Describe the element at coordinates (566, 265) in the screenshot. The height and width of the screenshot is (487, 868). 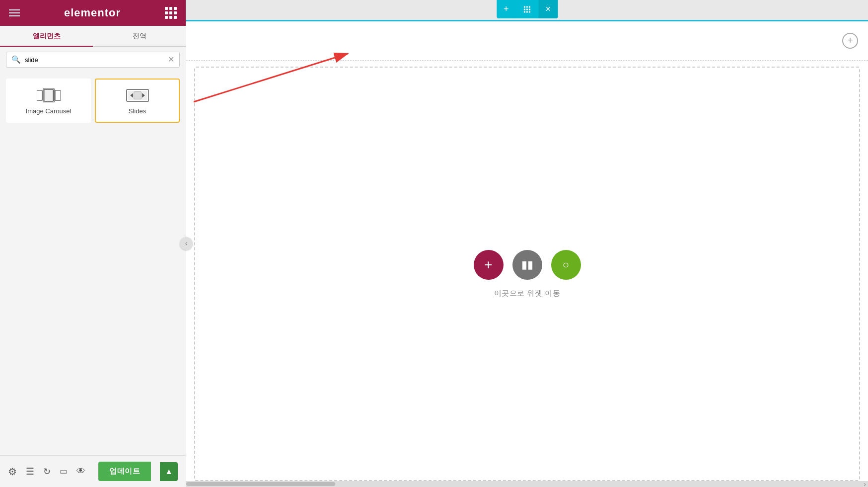
I see `leaf-icon: ○` at that location.